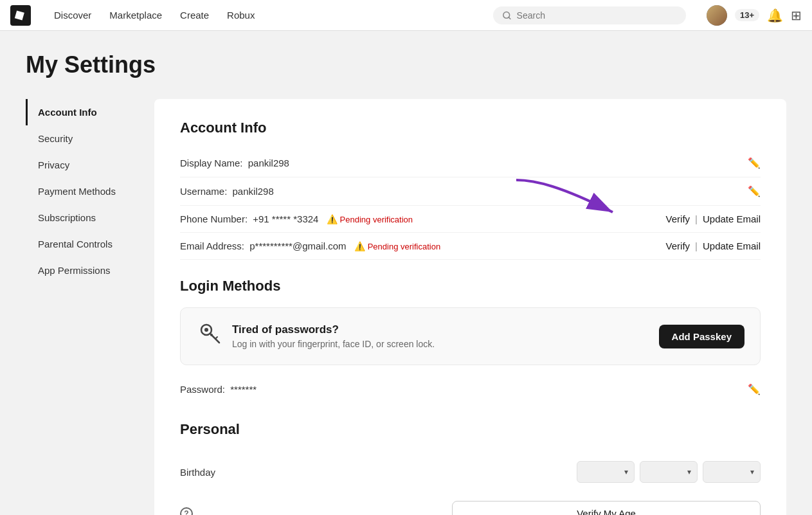 The image size is (812, 515). What do you see at coordinates (90, 217) in the screenshot?
I see `sidebar-item-subscriptions: Subscriptions` at bounding box center [90, 217].